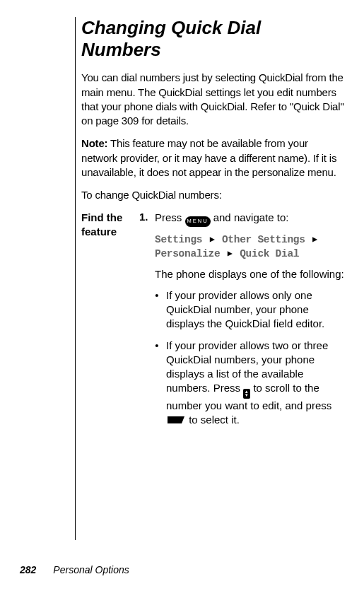 This screenshot has height=591, width=364. I want to click on page-footer: 282 Personal Options, so click(75, 570).